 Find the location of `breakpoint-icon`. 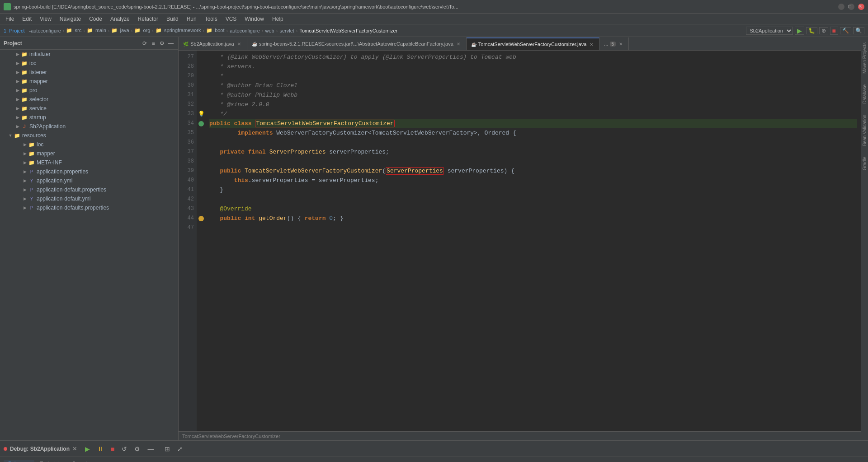

breakpoint-icon is located at coordinates (201, 124).